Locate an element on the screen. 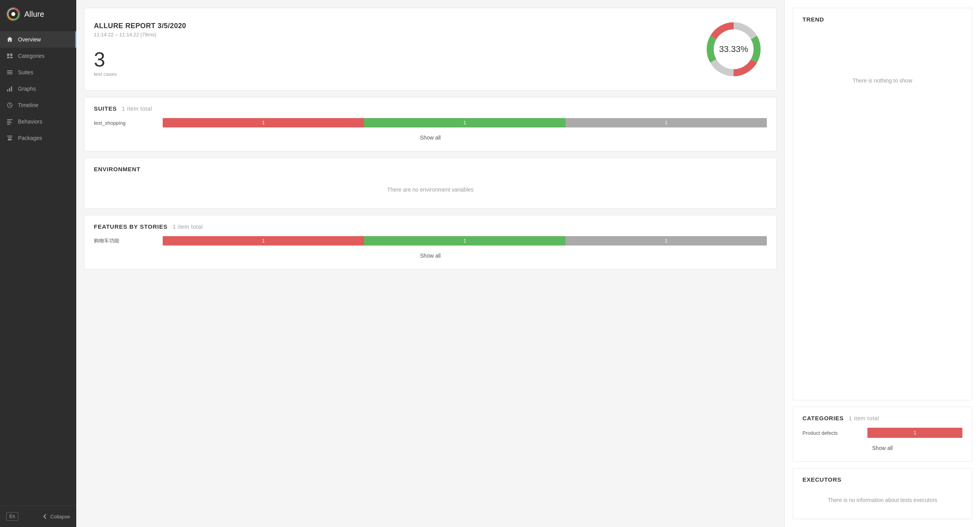  suite-bar-red: 1 is located at coordinates (264, 123).